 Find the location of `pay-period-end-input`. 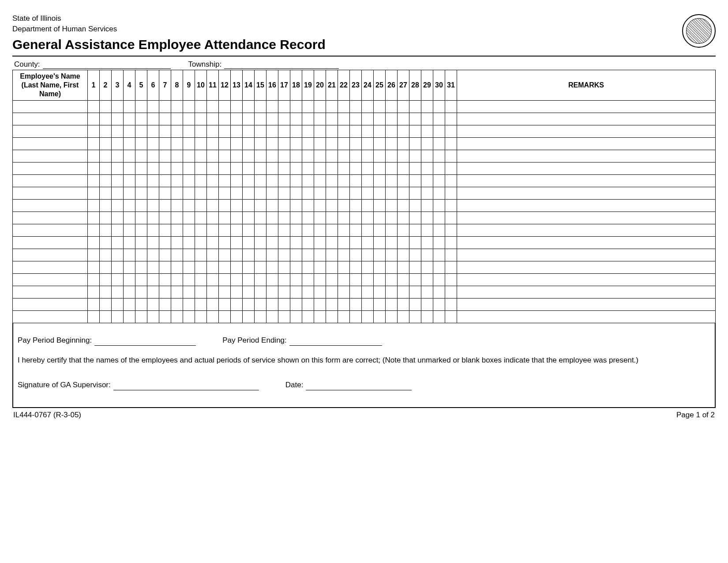

pay-period-end-input is located at coordinates (336, 341).